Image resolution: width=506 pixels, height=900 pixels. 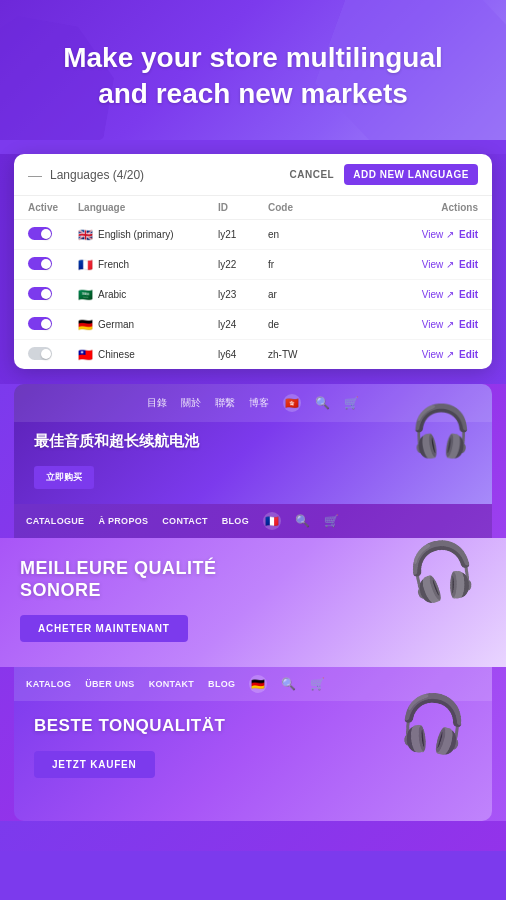 I want to click on edit-chinese: Edit, so click(x=468, y=354).